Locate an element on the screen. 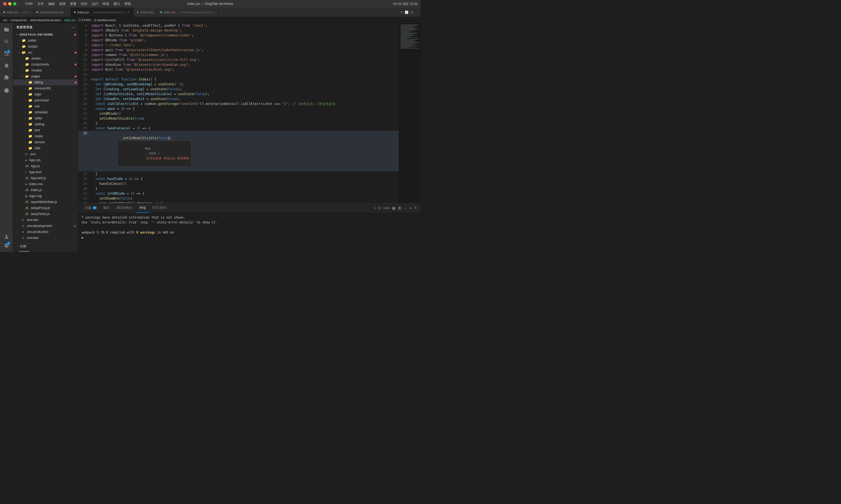  activity-extensions is located at coordinates (6, 77).